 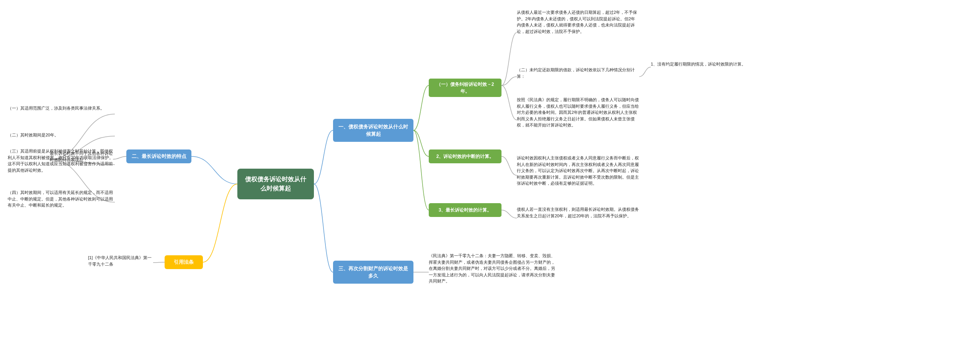 What do you see at coordinates (465, 210) in the screenshot?
I see `b1c3-node: 3、最长诉讼时效的计算。` at bounding box center [465, 210].